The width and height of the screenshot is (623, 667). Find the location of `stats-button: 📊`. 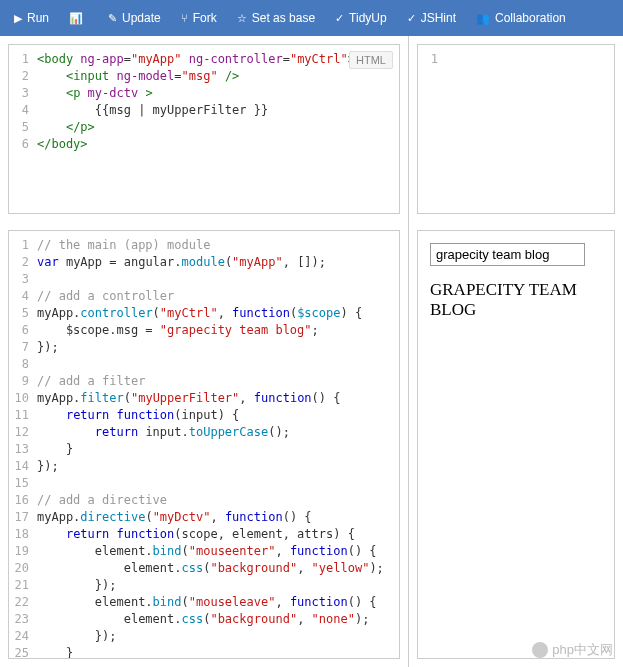

stats-button: 📊 is located at coordinates (78, 18).